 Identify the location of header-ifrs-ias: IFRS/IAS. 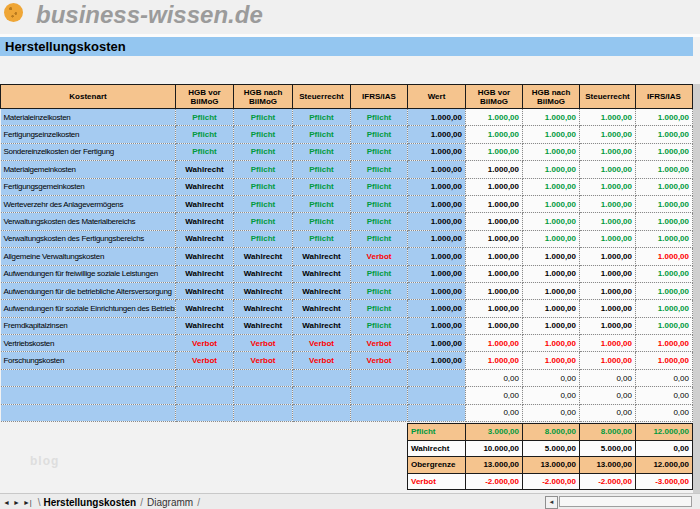
(380, 97).